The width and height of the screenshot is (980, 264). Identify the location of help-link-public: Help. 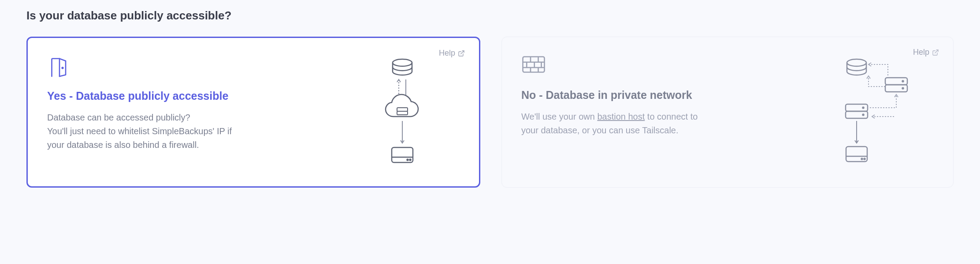
(452, 53).